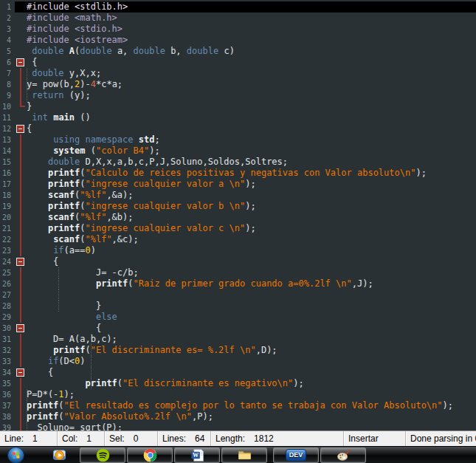 Image resolution: width=476 pixels, height=463 pixels. What do you see at coordinates (244, 455) in the screenshot?
I see `explorer-button` at bounding box center [244, 455].